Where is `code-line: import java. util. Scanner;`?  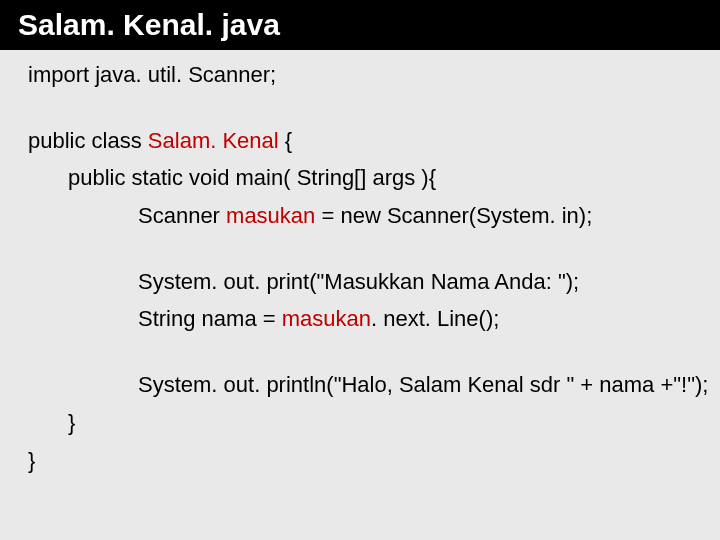
code-line: import java. util. Scanner; is located at coordinates (360, 75).